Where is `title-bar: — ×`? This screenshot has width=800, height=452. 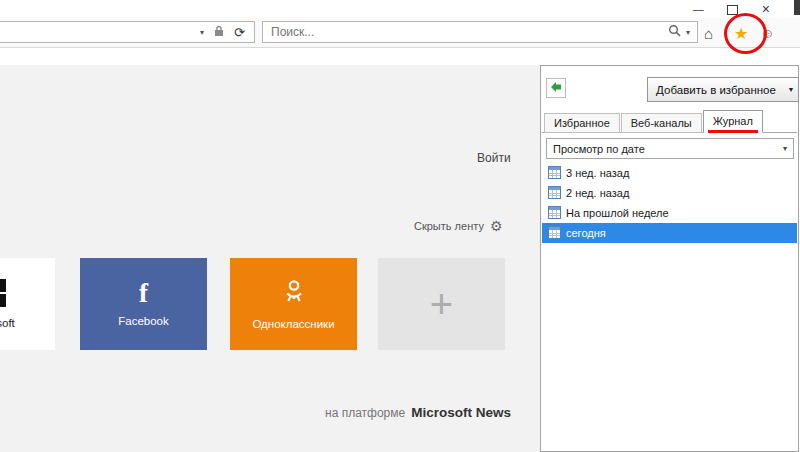 title-bar: — × is located at coordinates (400, 9).